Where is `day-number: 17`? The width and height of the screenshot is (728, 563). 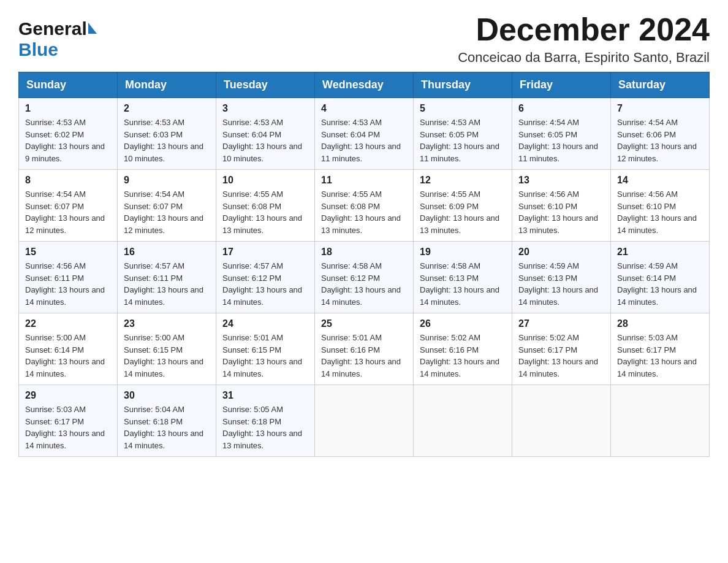 day-number: 17 is located at coordinates (265, 252).